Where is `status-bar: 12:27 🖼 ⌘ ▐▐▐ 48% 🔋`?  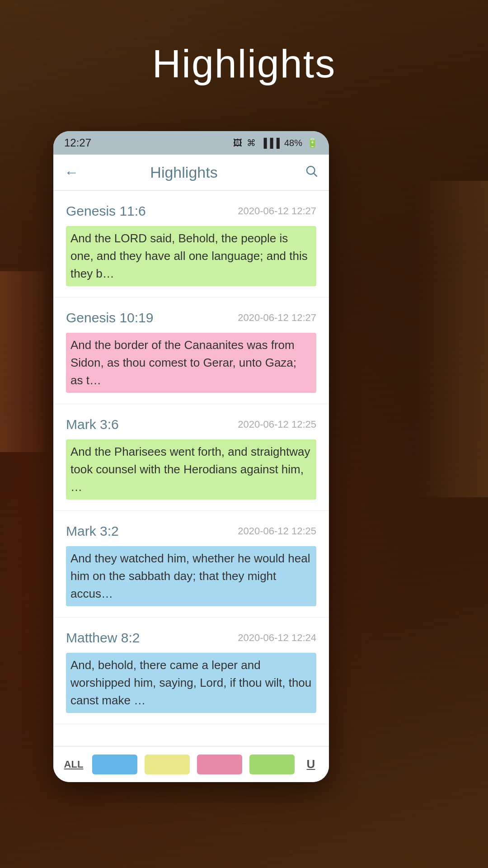 status-bar: 12:27 🖼 ⌘ ▐▐▐ 48% 🔋 is located at coordinates (191, 143).